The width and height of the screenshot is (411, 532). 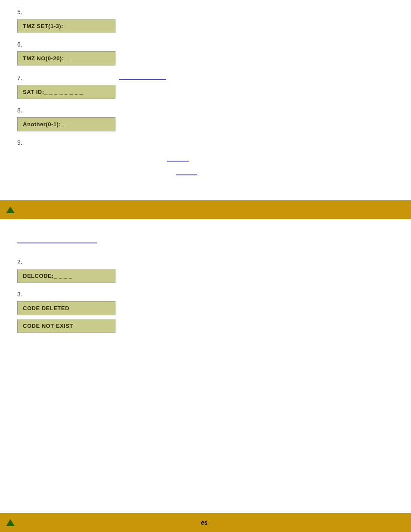 I want to click on item-5: 5. TMZ SET(1-3):, so click(x=206, y=21).